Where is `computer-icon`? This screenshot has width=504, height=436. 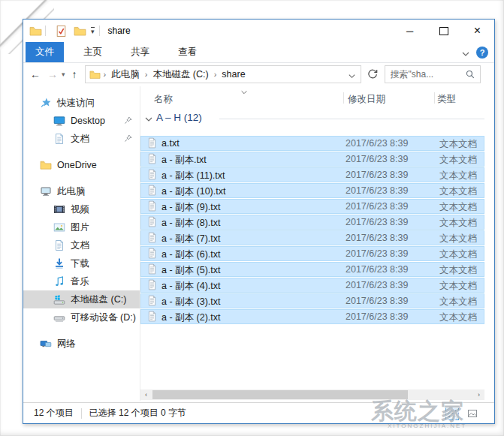 computer-icon is located at coordinates (46, 191).